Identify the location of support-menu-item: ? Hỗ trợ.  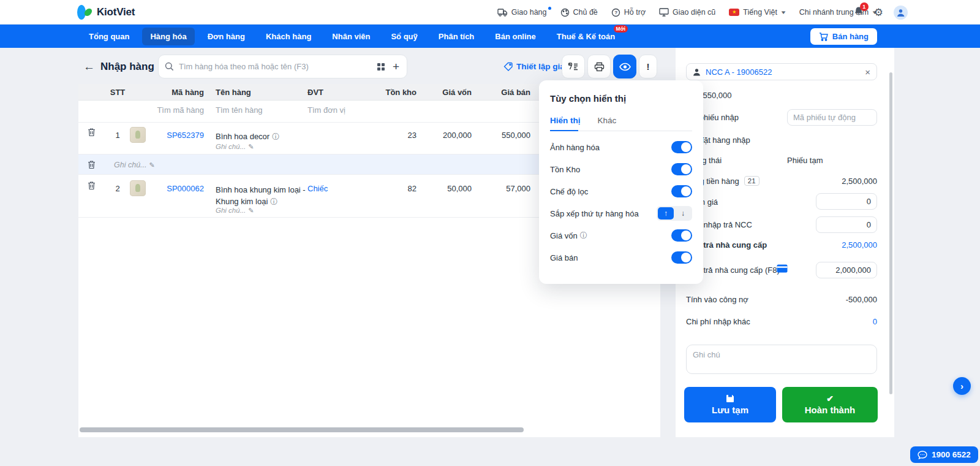
(628, 12).